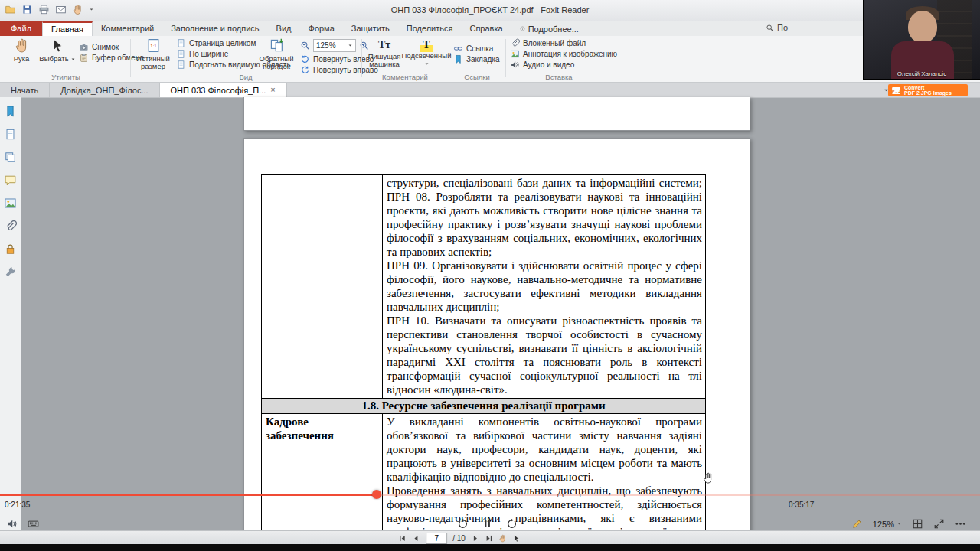 The image size is (980, 551). What do you see at coordinates (497, 114) in the screenshot?
I see `pdf-page-previous` at bounding box center [497, 114].